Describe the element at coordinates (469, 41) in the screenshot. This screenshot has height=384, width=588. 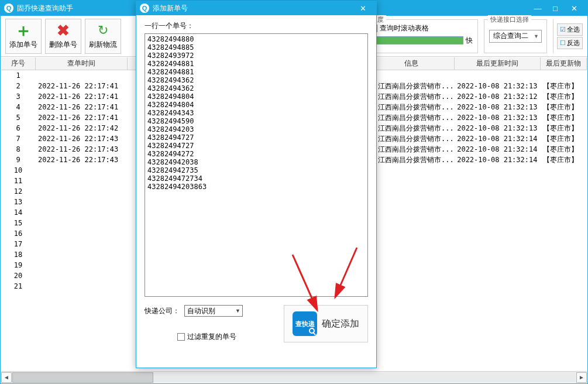
I see `fast-label: 快` at that location.